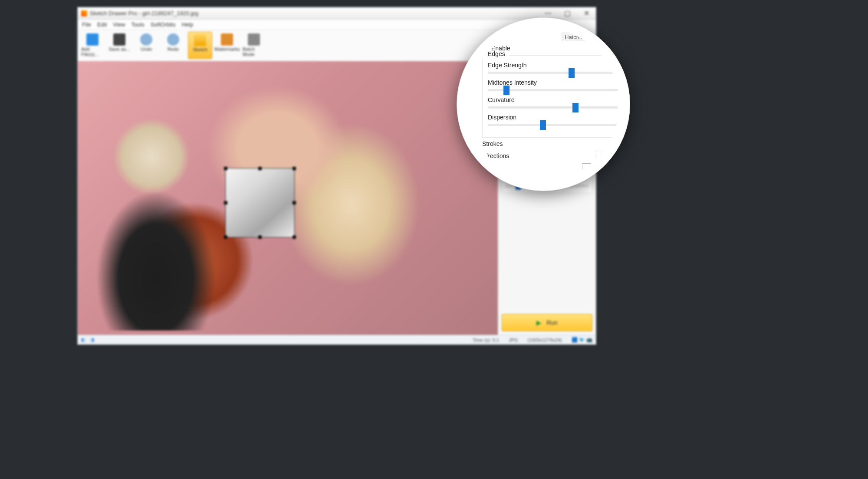 The image size is (868, 479). What do you see at coordinates (553, 68) in the screenshot?
I see `zoom-row-edge-strength: Edge Strength` at bounding box center [553, 68].